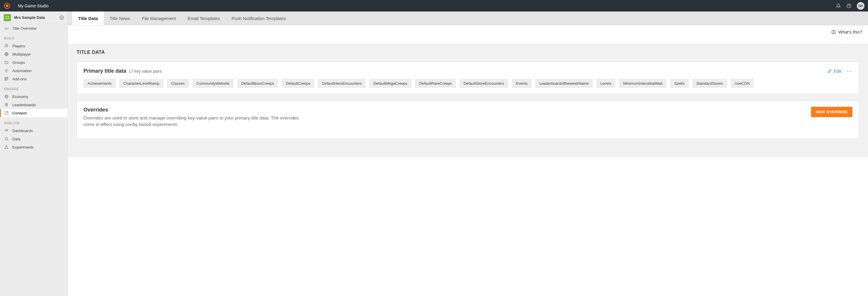 This screenshot has height=296, width=868. I want to click on key-chip: UseCDN, so click(742, 84).